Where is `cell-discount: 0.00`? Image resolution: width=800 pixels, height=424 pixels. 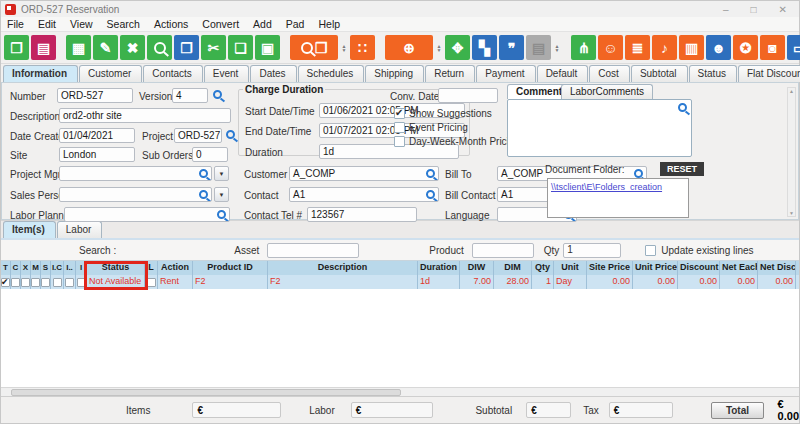
cell-discount: 0.00 is located at coordinates (699, 282).